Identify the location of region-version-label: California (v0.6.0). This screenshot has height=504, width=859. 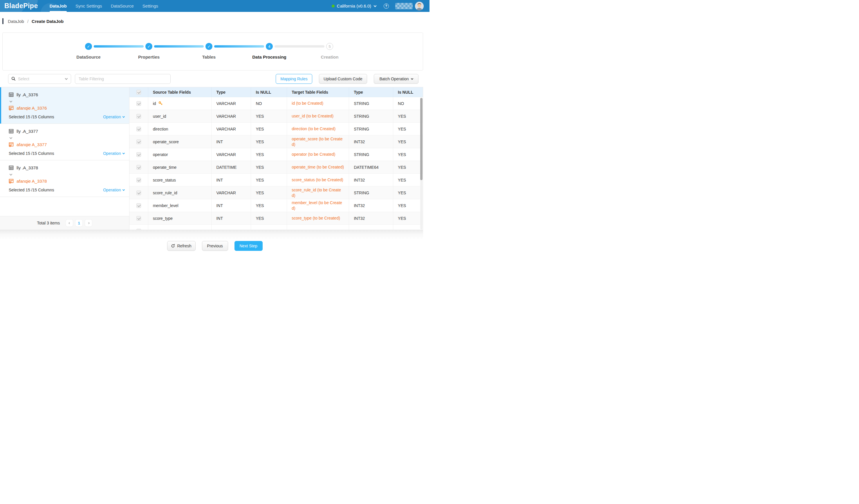
(354, 6).